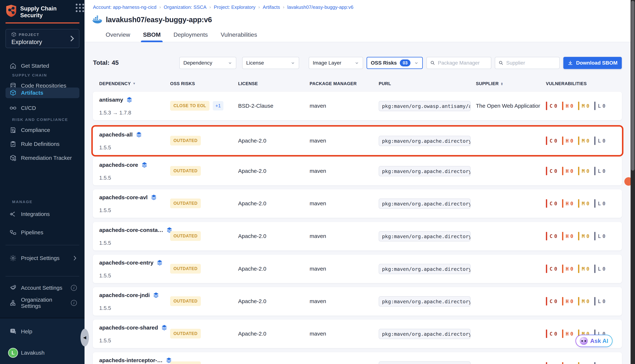 The width and height of the screenshot is (635, 364). Describe the element at coordinates (239, 34) in the screenshot. I see `tab-vulnerabilities: Vulnerabilities` at that location.